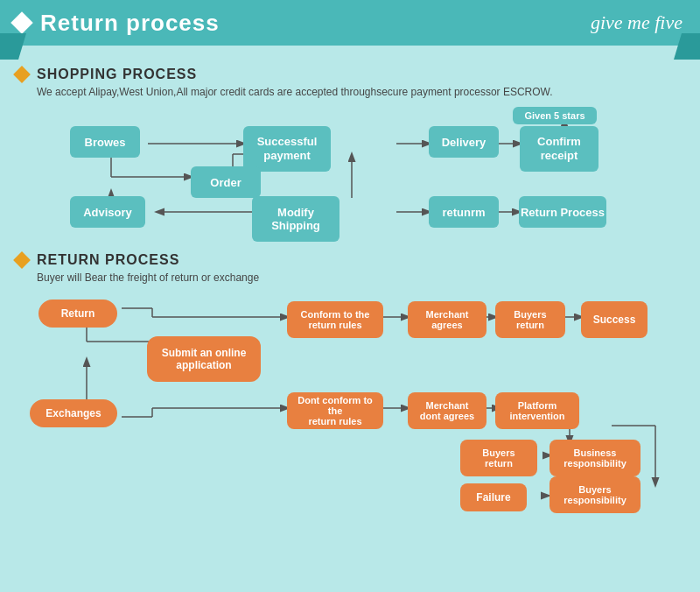 The width and height of the screenshot is (700, 592). Describe the element at coordinates (555, 116) in the screenshot. I see `given-5-stars-node: Given 5 stars` at that location.